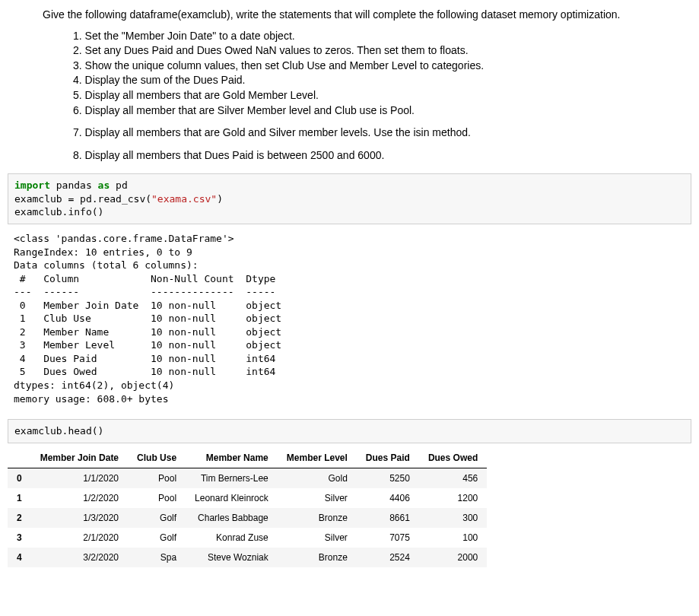  Describe the element at coordinates (247, 557) in the screenshot. I see `table-row: 4 3/2/2020 Spa Steve Wozniak Bronze 2524…` at that location.